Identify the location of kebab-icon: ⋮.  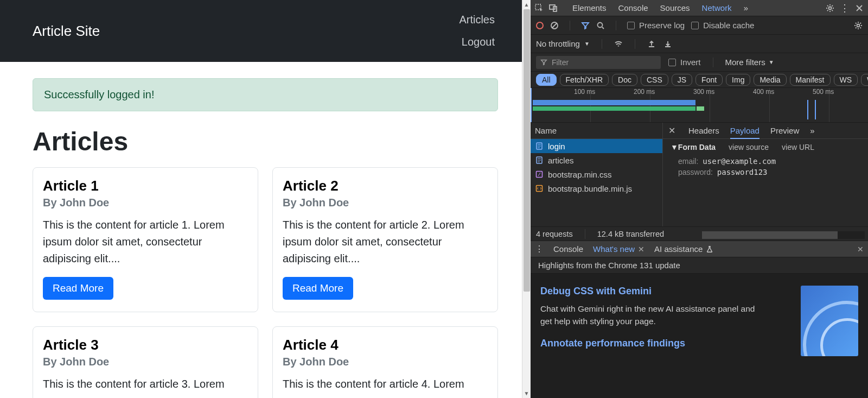
(845, 8).